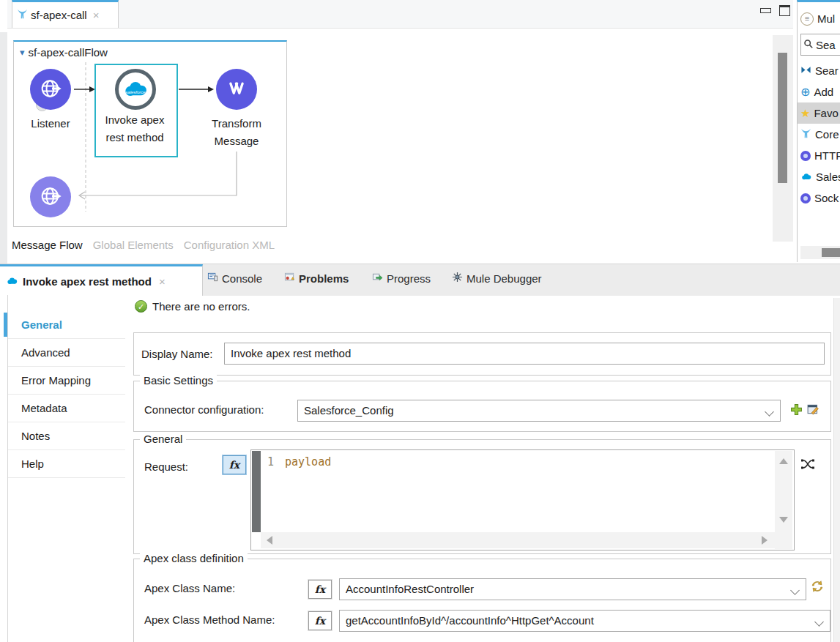 This screenshot has width=840, height=642. What do you see at coordinates (819, 131) in the screenshot?
I see `mule-palette: ≡ Mul Sea Sear ⊕ Add ★ Favo Co` at bounding box center [819, 131].